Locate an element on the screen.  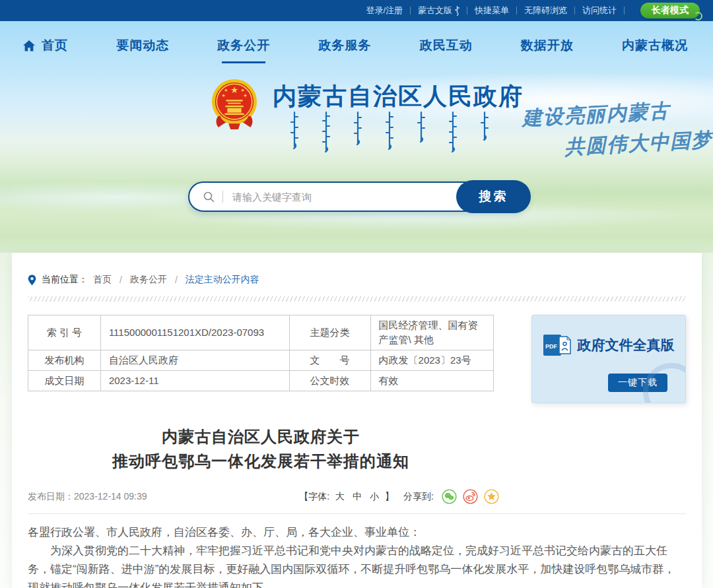
meta-label: 索 引 号 is located at coordinates (65, 333).